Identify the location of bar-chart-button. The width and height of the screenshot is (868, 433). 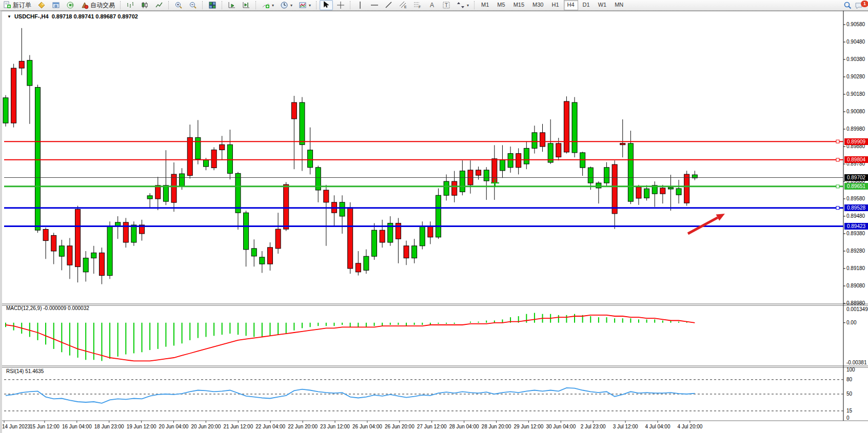
(130, 5).